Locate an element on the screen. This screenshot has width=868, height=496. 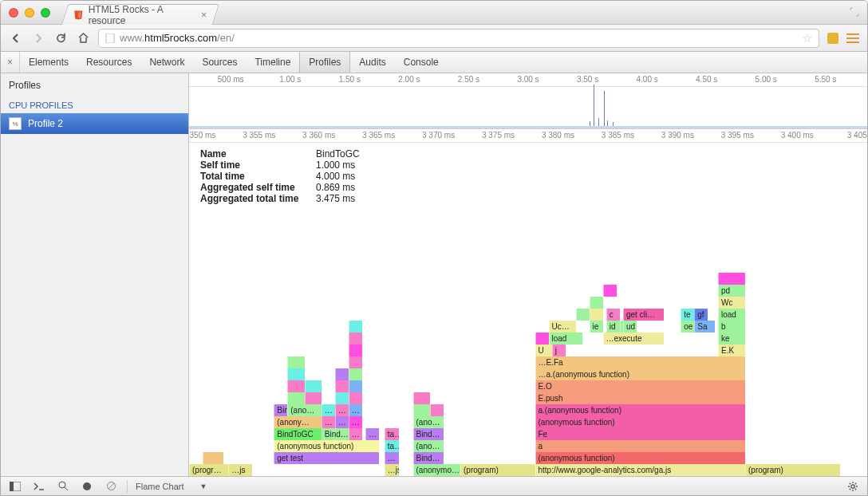
devtools-tab-audits: Audits is located at coordinates (372, 62).